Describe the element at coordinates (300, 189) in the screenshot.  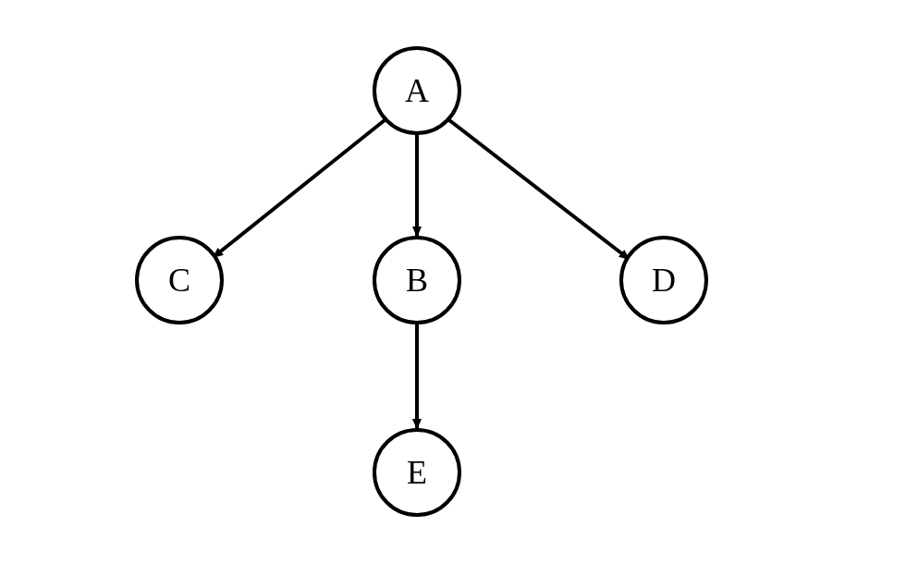
I see `edge-a-c` at that location.